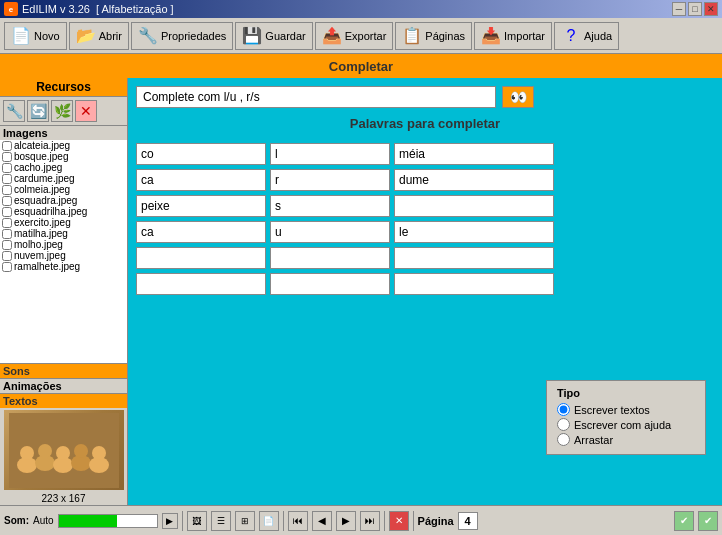 The height and width of the screenshot is (535, 722). I want to click on header-row: 👀, so click(425, 97).